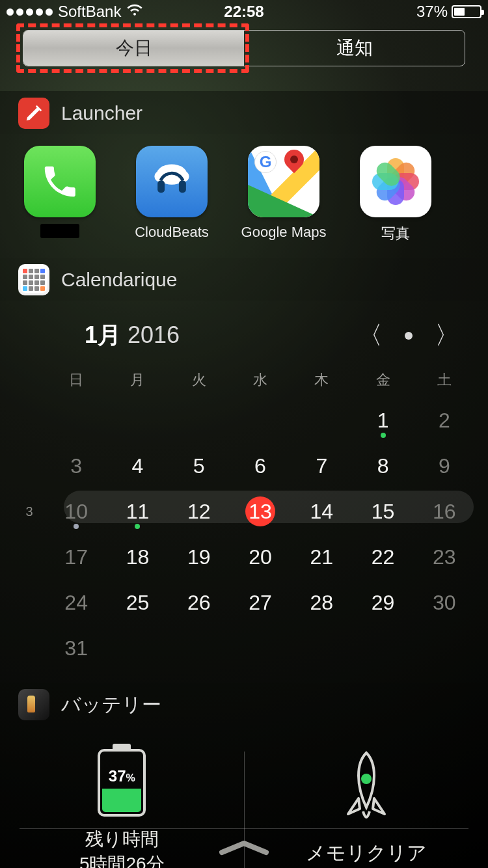 This screenshot has height=868, width=488. I want to click on wifi-icon, so click(135, 12).